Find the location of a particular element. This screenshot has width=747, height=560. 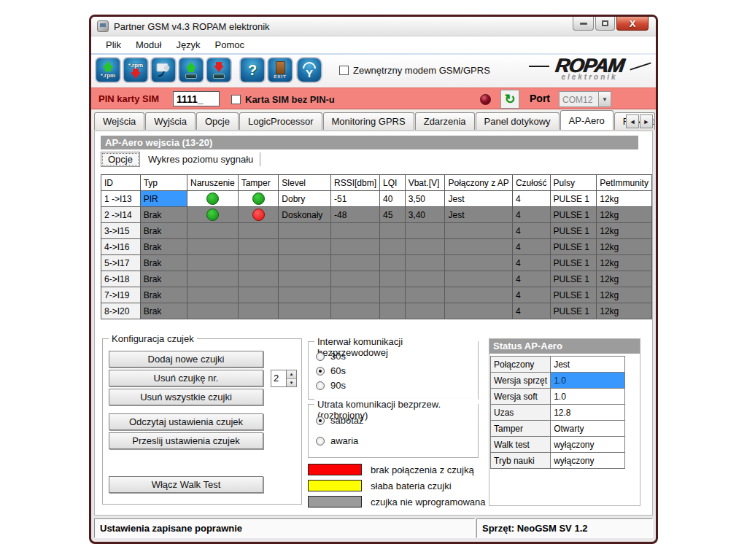

status-row: Tryb nauki wyłączony is located at coordinates (558, 461).